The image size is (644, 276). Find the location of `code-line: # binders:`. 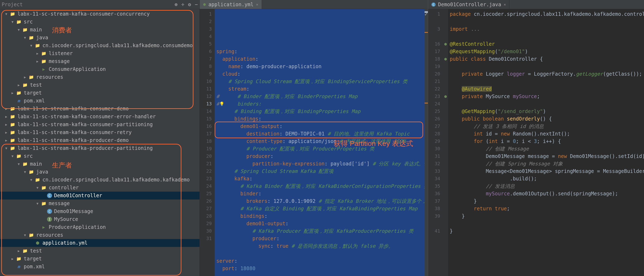

code-line: # binders: is located at coordinates (320, 104).